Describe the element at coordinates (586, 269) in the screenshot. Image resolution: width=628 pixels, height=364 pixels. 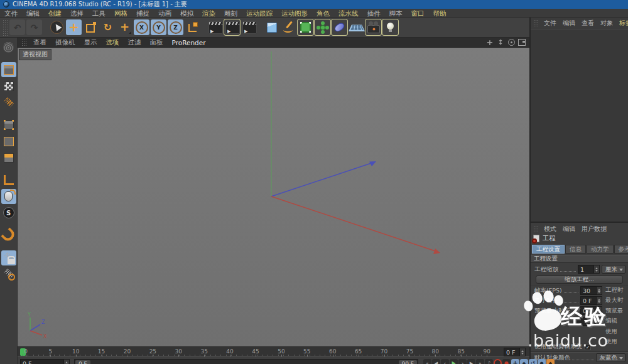
I see `project-scale-input: 1` at that location.